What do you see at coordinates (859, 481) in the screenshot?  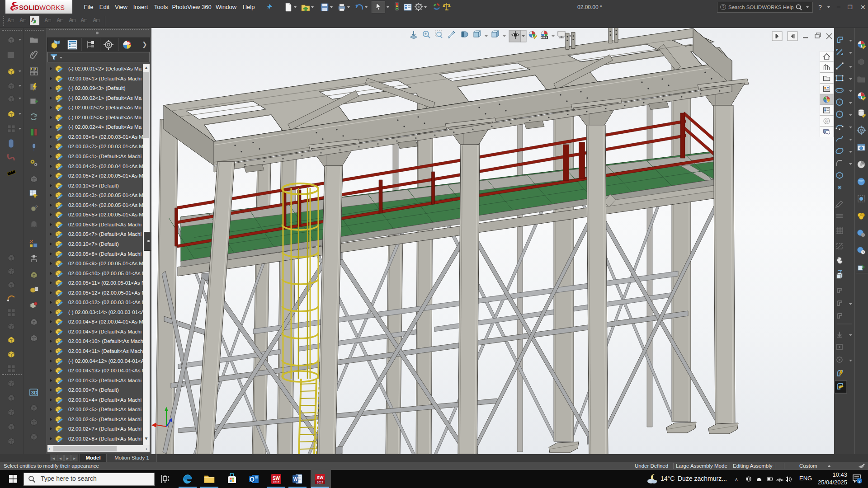 I see `svg-text: 2` at bounding box center [859, 481].